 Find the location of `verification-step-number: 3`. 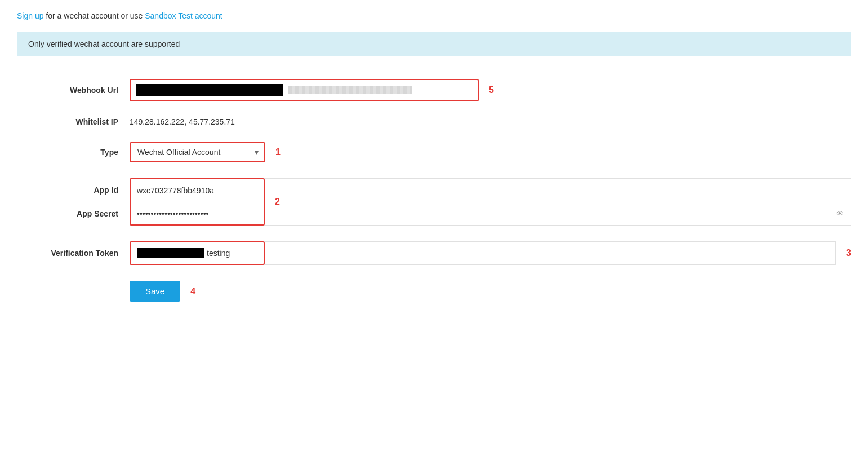

verification-step-number: 3 is located at coordinates (848, 253).